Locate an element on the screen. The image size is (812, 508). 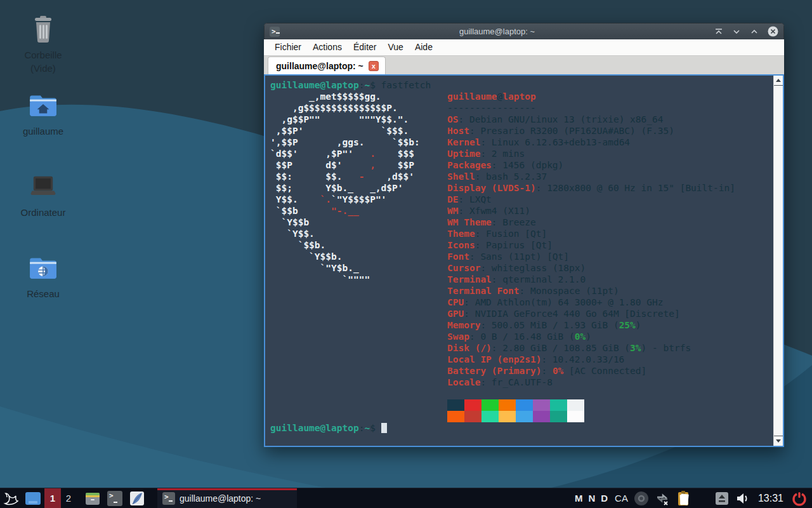
menu-help: Aide is located at coordinates (424, 47).